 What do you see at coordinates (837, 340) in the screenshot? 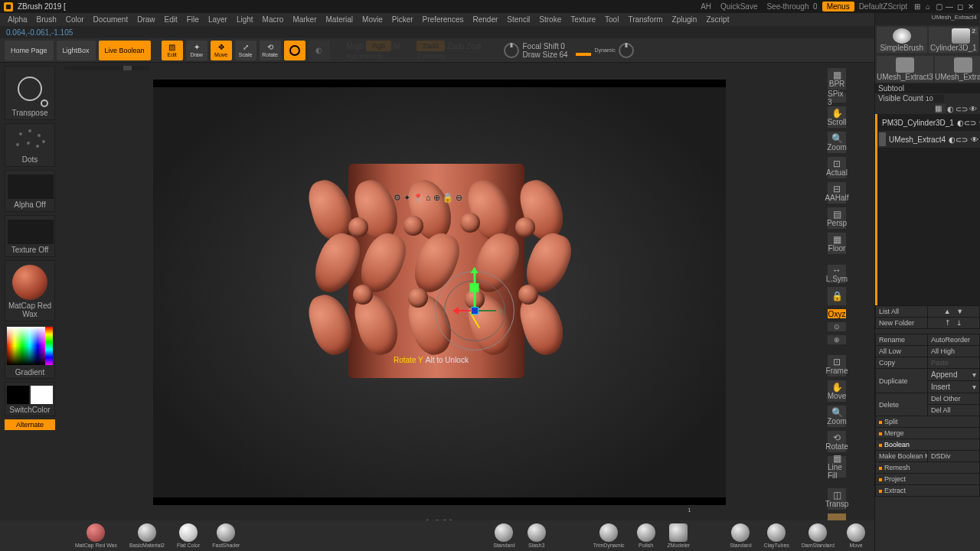
I see `oz-button: ⊕` at bounding box center [837, 340].